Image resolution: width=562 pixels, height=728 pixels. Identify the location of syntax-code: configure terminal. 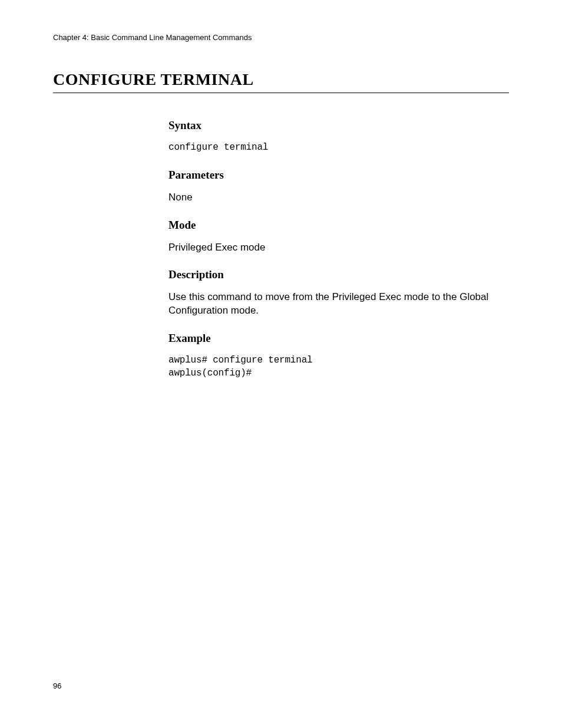
(333, 148).